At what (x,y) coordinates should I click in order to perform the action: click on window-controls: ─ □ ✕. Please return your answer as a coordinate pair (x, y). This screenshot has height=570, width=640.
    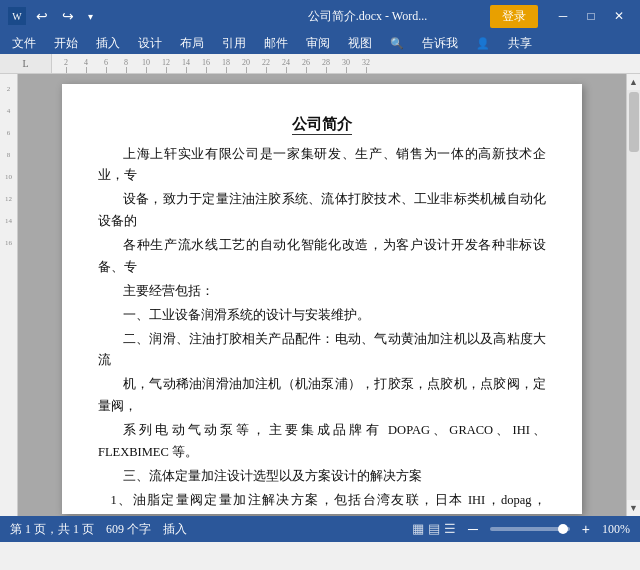
    Looking at the image, I should click on (591, 16).